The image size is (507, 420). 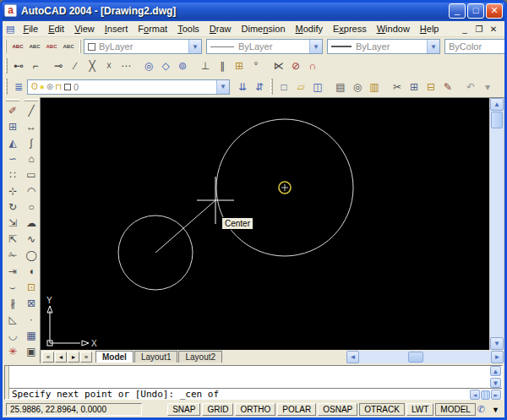 I want to click on arc-button: ◠, so click(x=31, y=191).